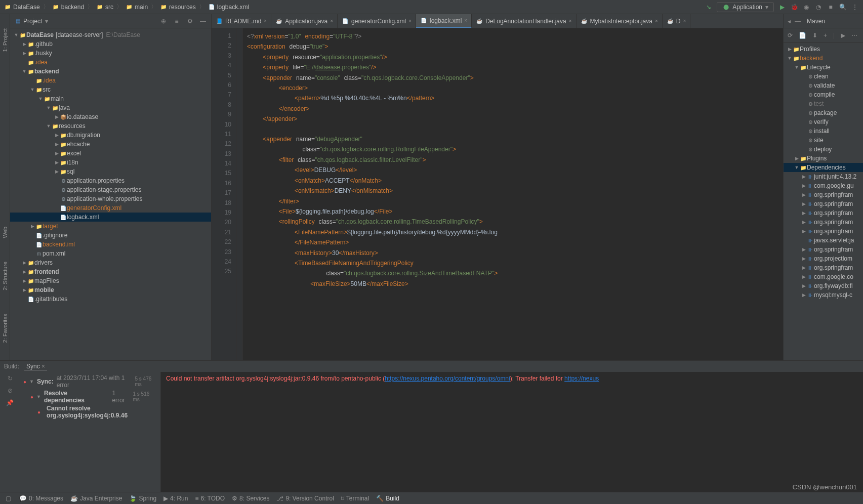 This screenshot has width=863, height=504. I want to click on bc-1: 📁backend, so click(68, 7).